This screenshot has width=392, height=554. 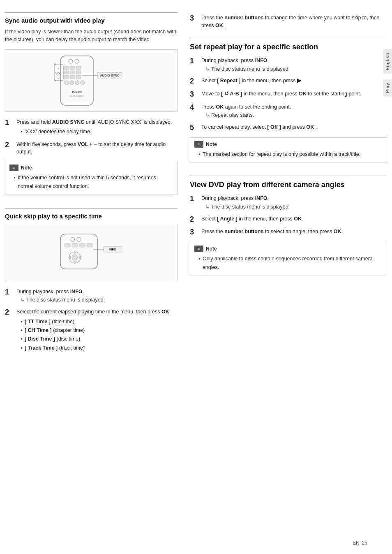 I want to click on bold-vol: VOL + −, so click(x=87, y=144).